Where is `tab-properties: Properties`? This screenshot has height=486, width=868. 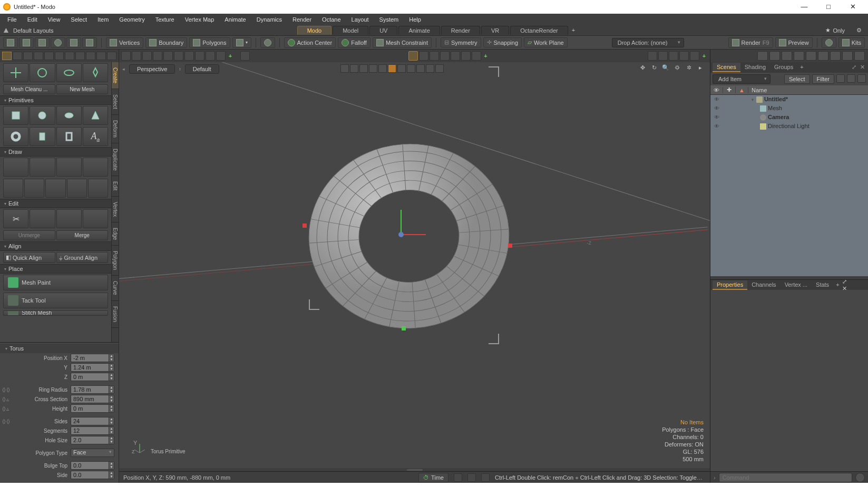
tab-properties: Properties is located at coordinates (730, 285).